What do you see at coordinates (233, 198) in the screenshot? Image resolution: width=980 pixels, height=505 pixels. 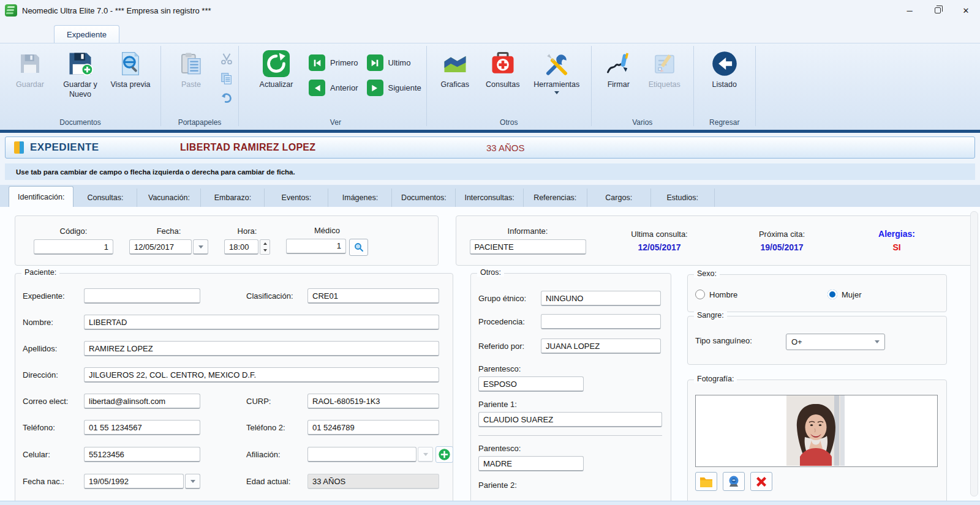 I see `tab-embarazo: Embarazo:` at bounding box center [233, 198].